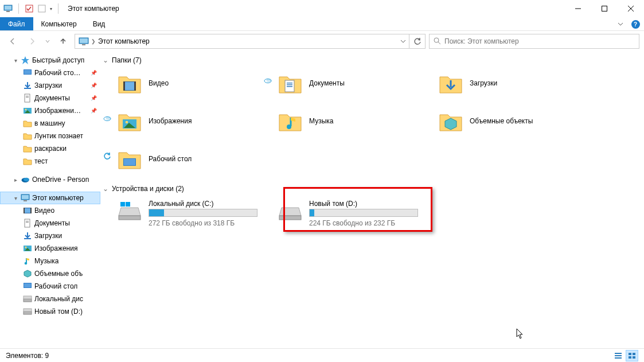 The image size is (644, 362). Describe the element at coordinates (59, 24) in the screenshot. I see `tab-computer: Компьютер` at that location.